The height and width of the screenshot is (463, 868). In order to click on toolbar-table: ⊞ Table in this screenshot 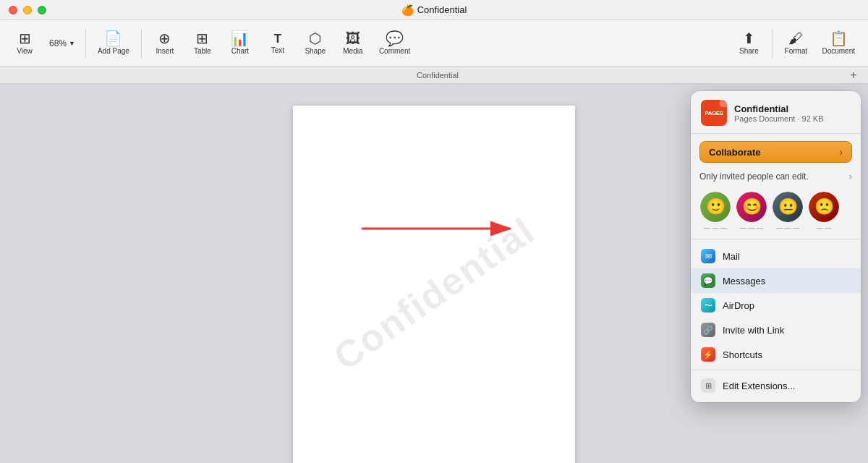, I will do `click(203, 43)`.